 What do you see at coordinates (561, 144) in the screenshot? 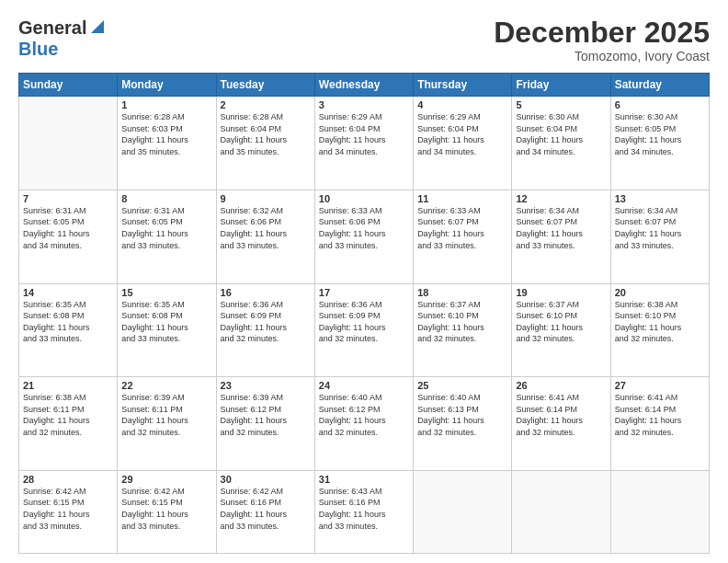
I see `calendar-cell: 5Sunrise: 6:30 AM Sunset: 6:04 PM Daylig…` at bounding box center [561, 144].